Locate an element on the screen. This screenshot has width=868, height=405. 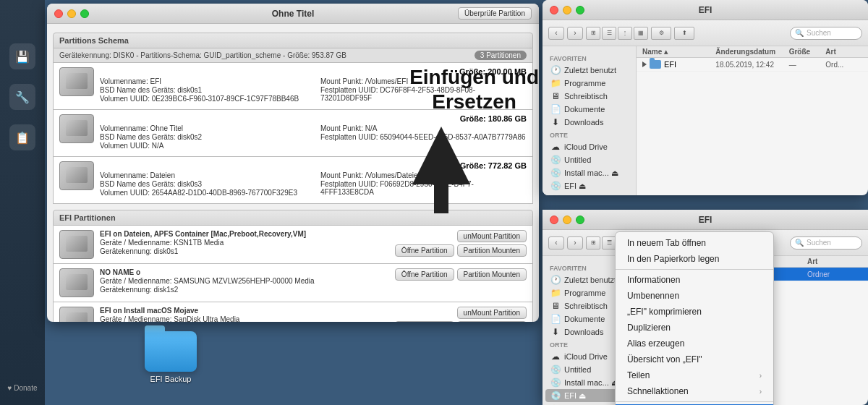
icon-view-top: ⊞ is located at coordinates (593, 33).